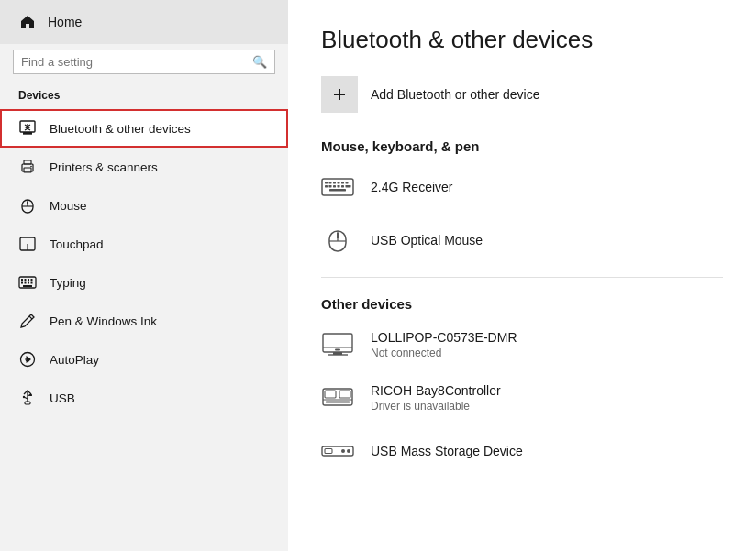  I want to click on sidebar-bluetooth-label: Bluetooth & other devices, so click(120, 128).